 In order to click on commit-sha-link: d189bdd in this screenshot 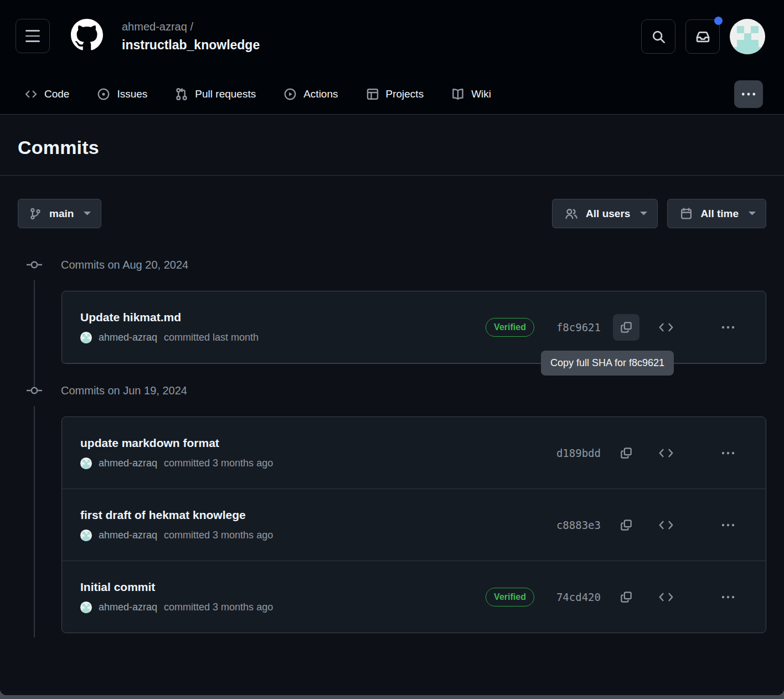, I will do `click(579, 453)`.